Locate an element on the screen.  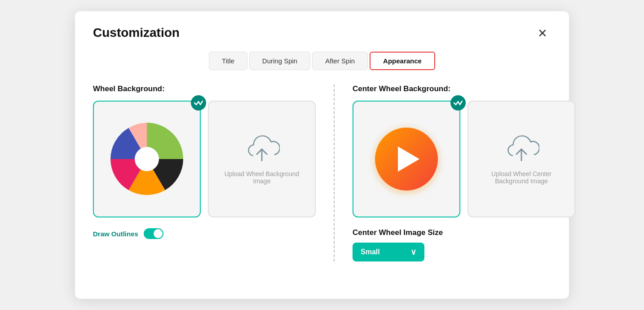
close-button: ✕ is located at coordinates (543, 33).